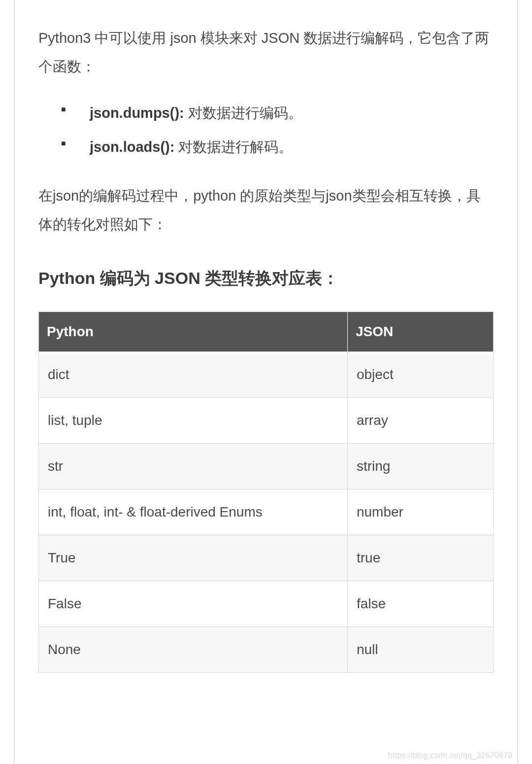 The height and width of the screenshot is (764, 532). I want to click on function-name-bold: json.dumps():, so click(137, 113).